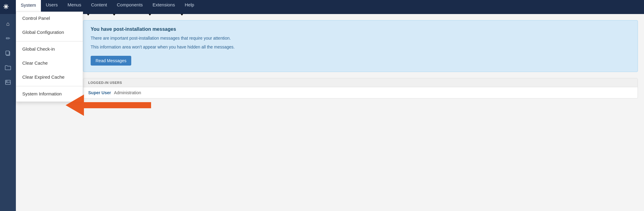 The height and width of the screenshot is (211, 644). Describe the element at coordinates (8, 53) in the screenshot. I see `sidebar-copy-icon` at that location.